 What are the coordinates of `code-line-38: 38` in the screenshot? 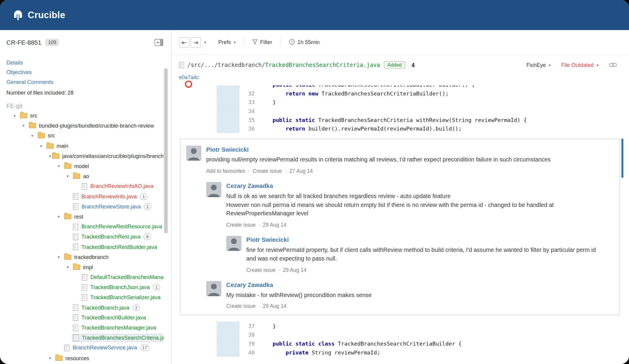 It's located at (400, 335).